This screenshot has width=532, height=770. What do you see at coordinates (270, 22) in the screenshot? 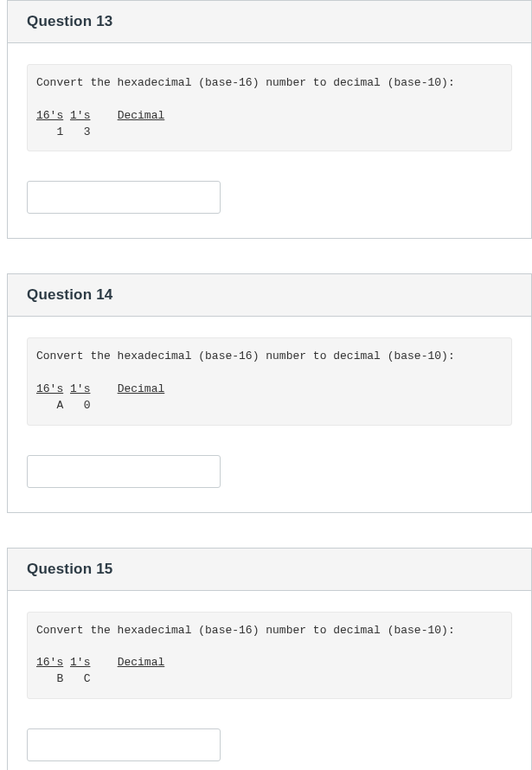
I see `question-header: Question 13` at bounding box center [270, 22].